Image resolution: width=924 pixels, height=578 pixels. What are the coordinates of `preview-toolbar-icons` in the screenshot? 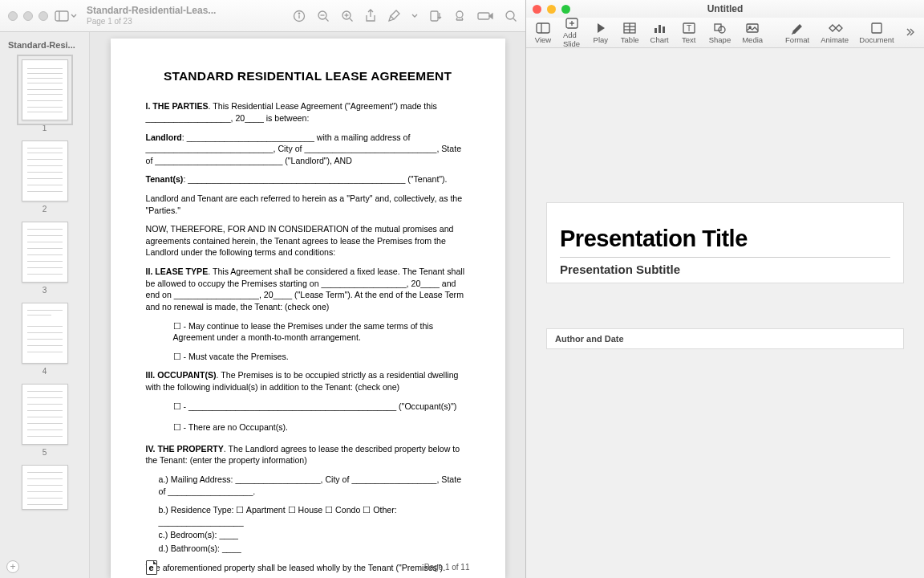 It's located at (405, 16).